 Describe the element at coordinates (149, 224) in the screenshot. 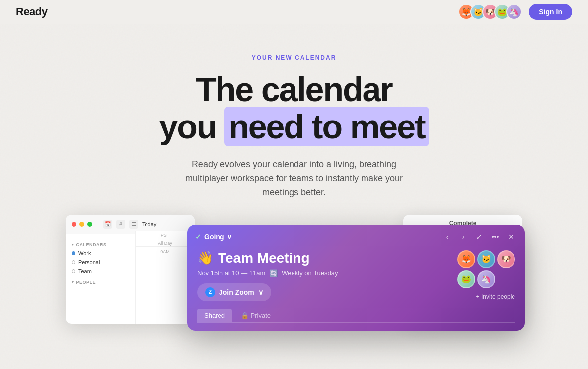

I see `today-button: Today` at that location.